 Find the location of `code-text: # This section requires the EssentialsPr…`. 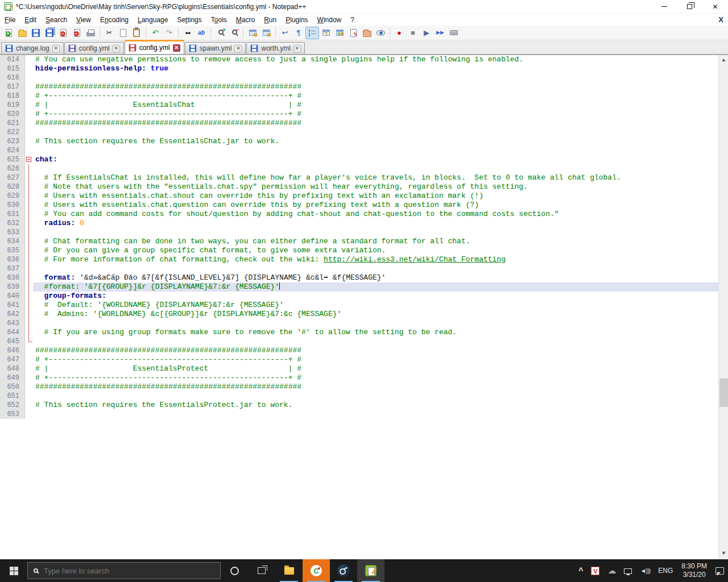

code-text: # This section requires the EssentialsPr… is located at coordinates (375, 405).